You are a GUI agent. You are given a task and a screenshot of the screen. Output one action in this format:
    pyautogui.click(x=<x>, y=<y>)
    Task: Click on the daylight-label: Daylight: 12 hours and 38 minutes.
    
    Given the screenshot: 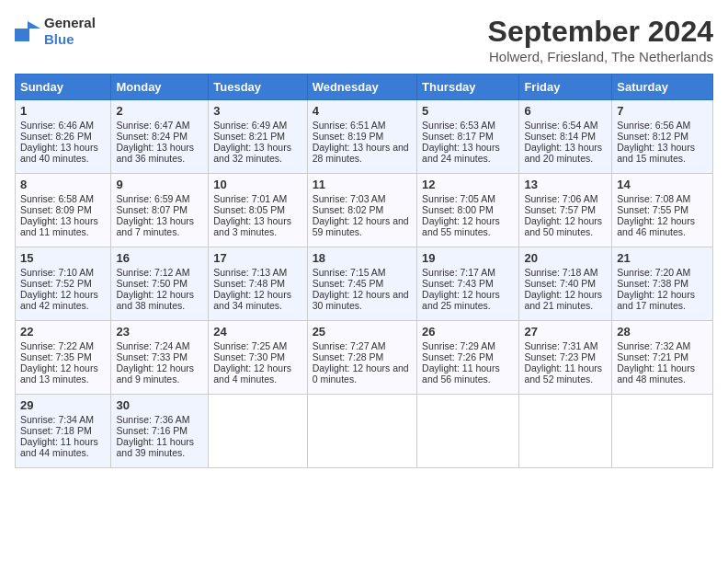 What is the action you would take?
    pyautogui.click(x=154, y=300)
    